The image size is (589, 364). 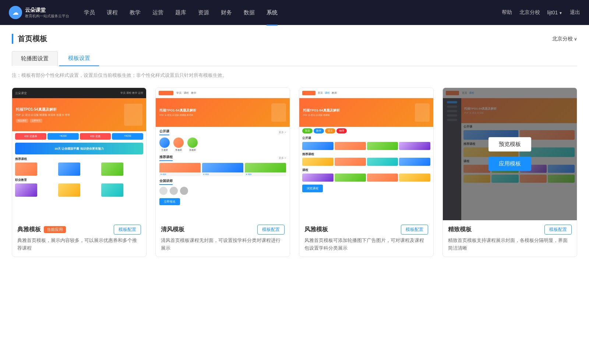 What do you see at coordinates (166, 182) in the screenshot?
I see `section-label-teacher-2: 全国讲师` at bounding box center [166, 182].